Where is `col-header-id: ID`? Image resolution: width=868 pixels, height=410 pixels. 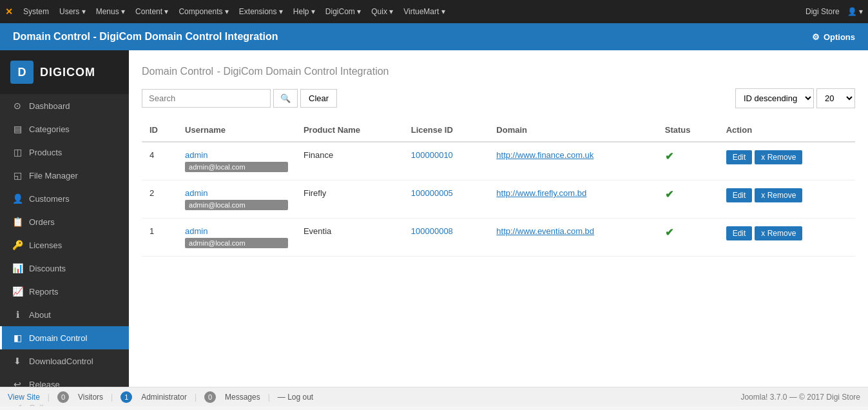
col-header-id: ID is located at coordinates (160, 130).